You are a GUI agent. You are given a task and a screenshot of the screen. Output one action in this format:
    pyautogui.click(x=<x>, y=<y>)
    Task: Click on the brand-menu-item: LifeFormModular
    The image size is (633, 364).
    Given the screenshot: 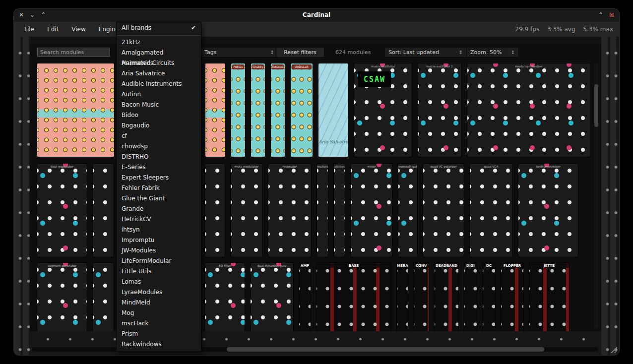 What is the action you would take?
    pyautogui.click(x=159, y=261)
    